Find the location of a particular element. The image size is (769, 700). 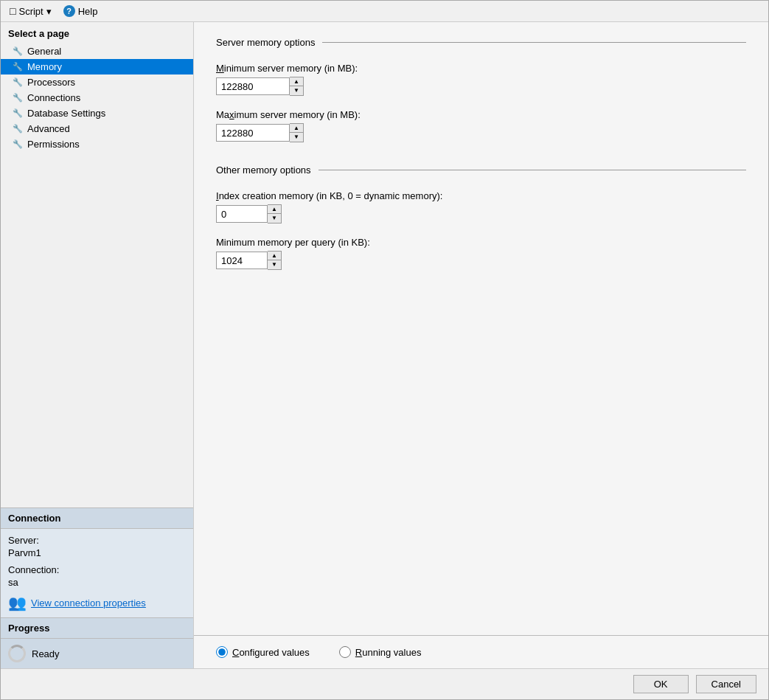

help-label: Help is located at coordinates (88, 12).